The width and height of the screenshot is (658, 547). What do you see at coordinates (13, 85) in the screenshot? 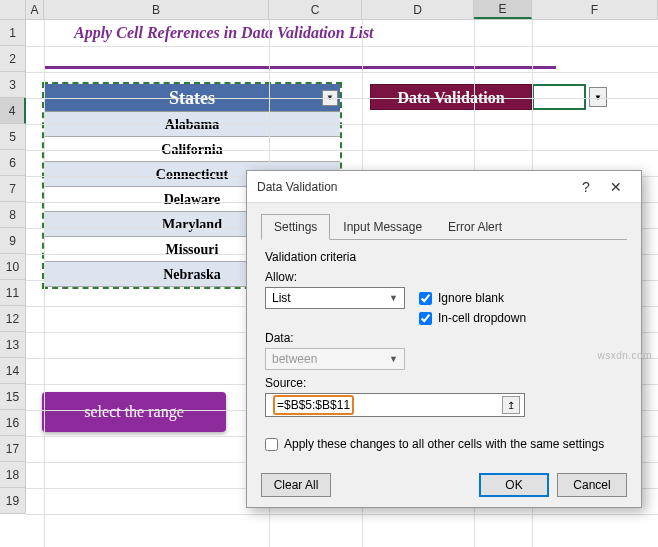
I see `row-header-3: 3` at bounding box center [13, 85].